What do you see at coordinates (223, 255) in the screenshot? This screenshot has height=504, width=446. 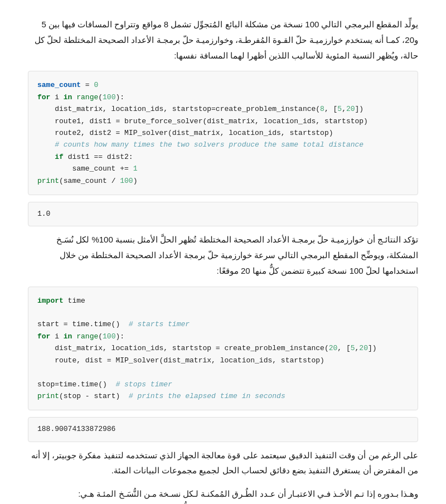 I see `results-paragraph: تؤكد النتائـج أن خوارزميـة حلّ برمجـة ال…` at bounding box center [223, 255].